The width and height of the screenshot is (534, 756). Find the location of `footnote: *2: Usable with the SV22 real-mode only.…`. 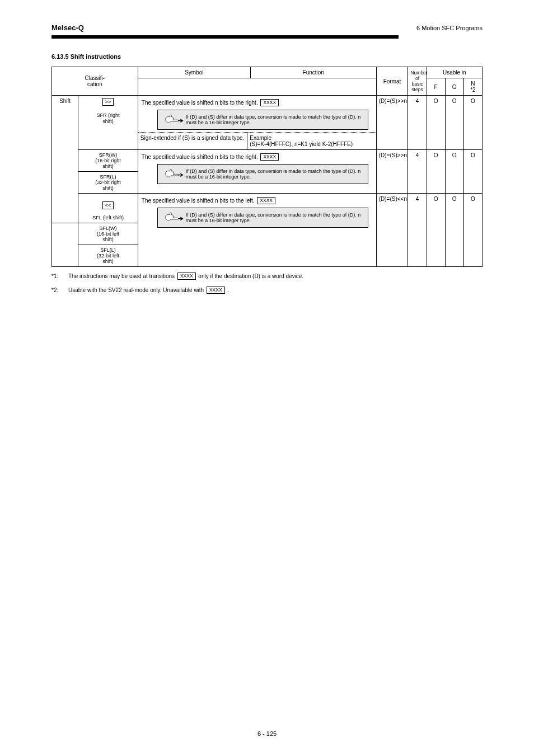

footnote: *2: Usable with the SV22 real-mode only.… is located at coordinates (267, 291).